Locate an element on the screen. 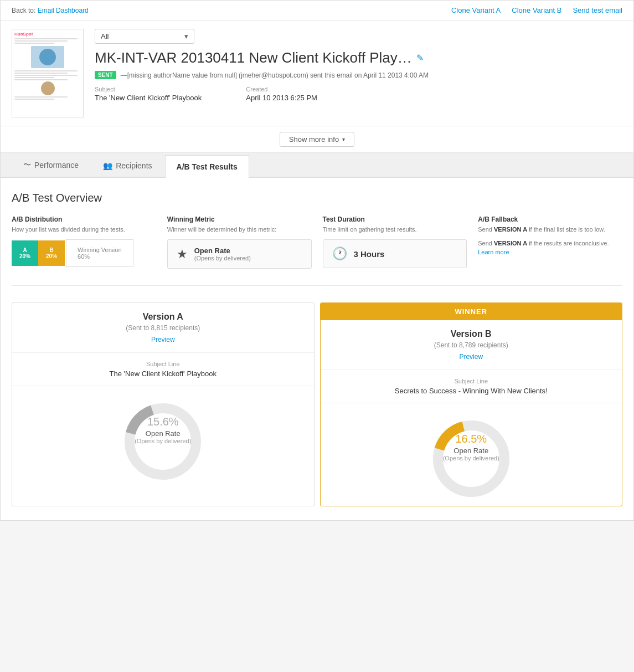 The image size is (634, 672). header-details: All ▾ MK-INT-VAR 20130411 New Client Kic… is located at coordinates (359, 65).